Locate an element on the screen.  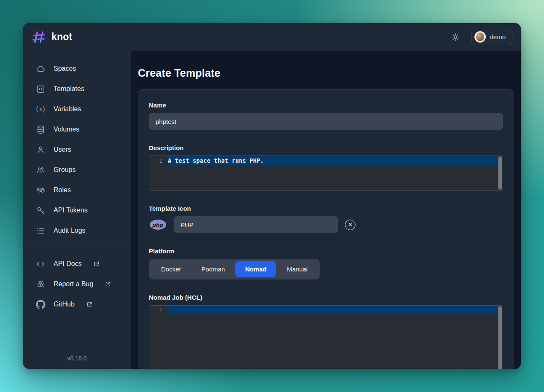
sidebar-item-label: Templates is located at coordinates (69, 89).